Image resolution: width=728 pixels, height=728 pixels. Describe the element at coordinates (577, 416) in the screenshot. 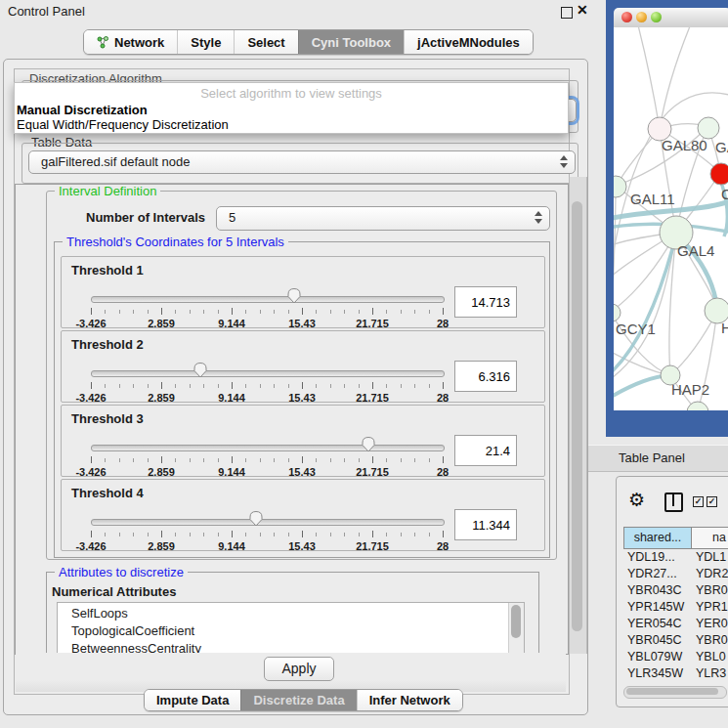

I see `panel-scrollbar-thumb` at that location.